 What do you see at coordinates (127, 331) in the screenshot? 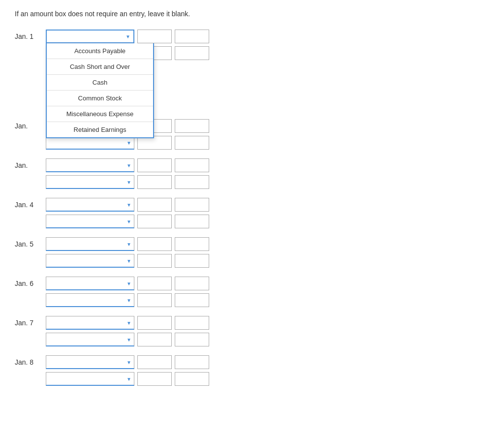
I see `entry-rows-jan7: Accounts Payable Cash Short and Over Cas…` at bounding box center [127, 331].